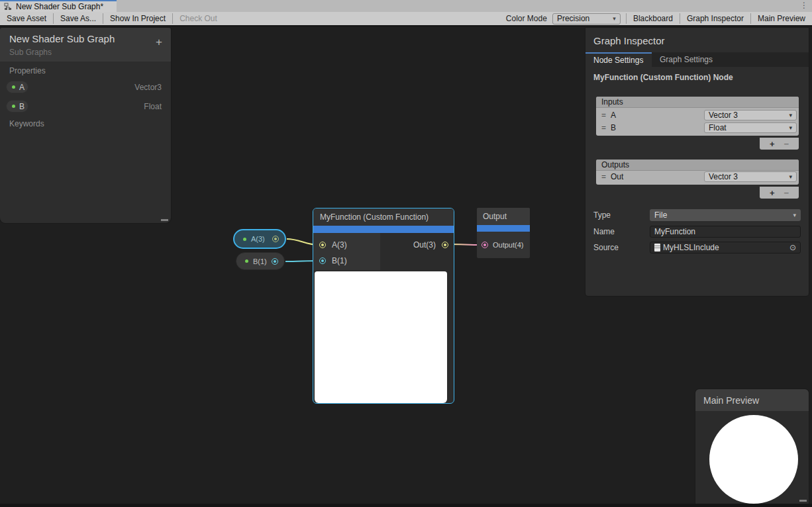 Image resolution: width=812 pixels, height=507 pixels. I want to click on output-node: Output Output(4), so click(503, 233).